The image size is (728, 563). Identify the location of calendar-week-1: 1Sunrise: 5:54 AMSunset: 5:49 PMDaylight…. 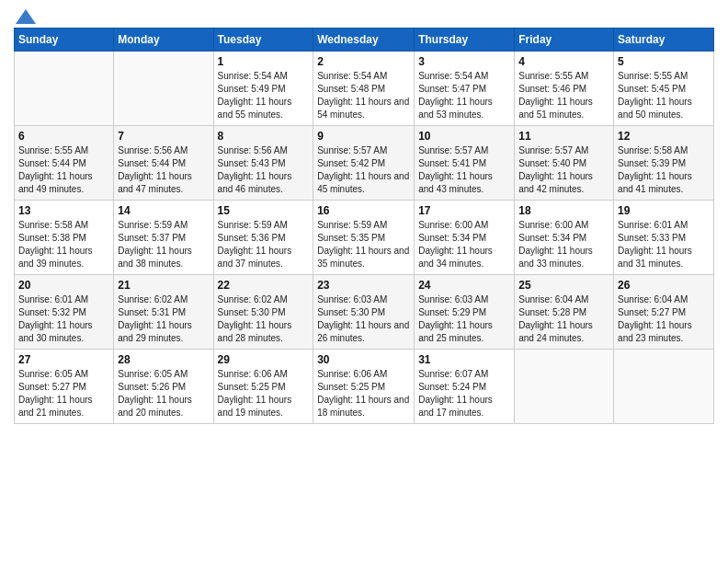
(364, 88).